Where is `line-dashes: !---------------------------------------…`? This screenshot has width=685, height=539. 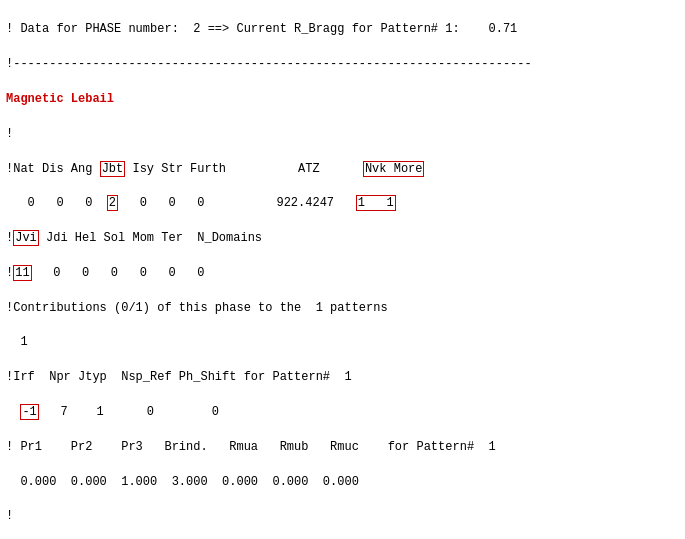
line-dashes: !---------------------------------------… is located at coordinates (342, 64).